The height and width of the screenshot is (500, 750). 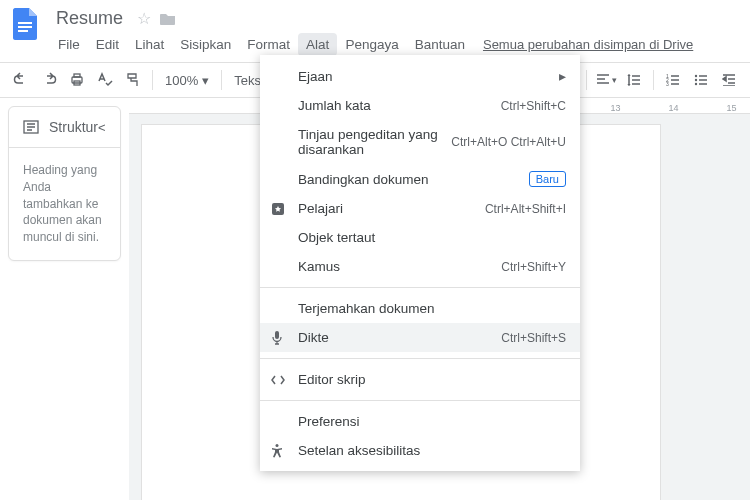 What do you see at coordinates (206, 44) in the screenshot?
I see `menu-sisipkan: Sisipkan` at bounding box center [206, 44].